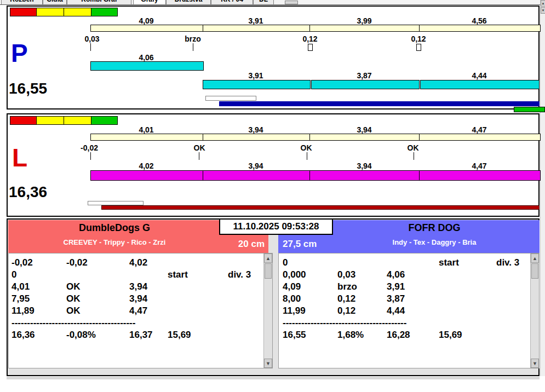 This screenshot has height=392, width=545. I want to click on tab-rozbeh: Rozběh, so click(22, 2).